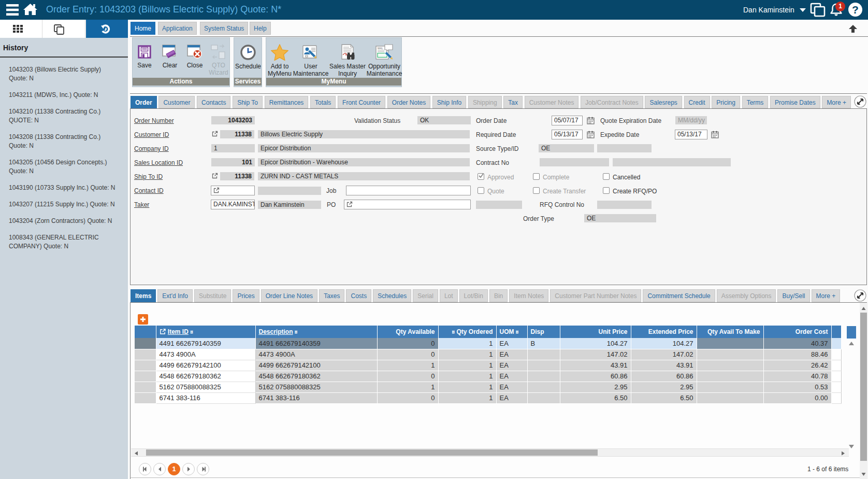  What do you see at coordinates (380, 49) in the screenshot?
I see `svg-text: MAIL` at bounding box center [380, 49].